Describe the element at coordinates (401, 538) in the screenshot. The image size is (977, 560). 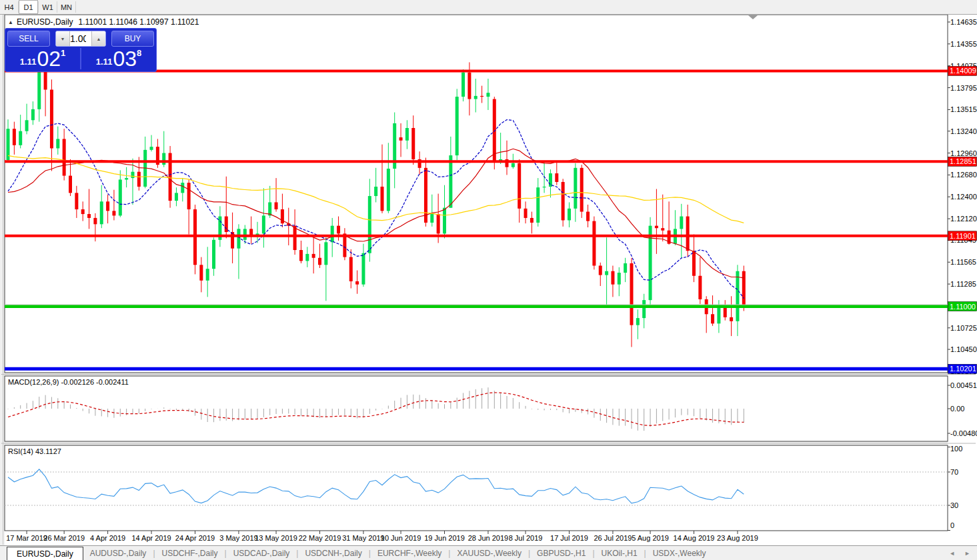
I see `date-tick-label: 10 Jun 2019` at that location.